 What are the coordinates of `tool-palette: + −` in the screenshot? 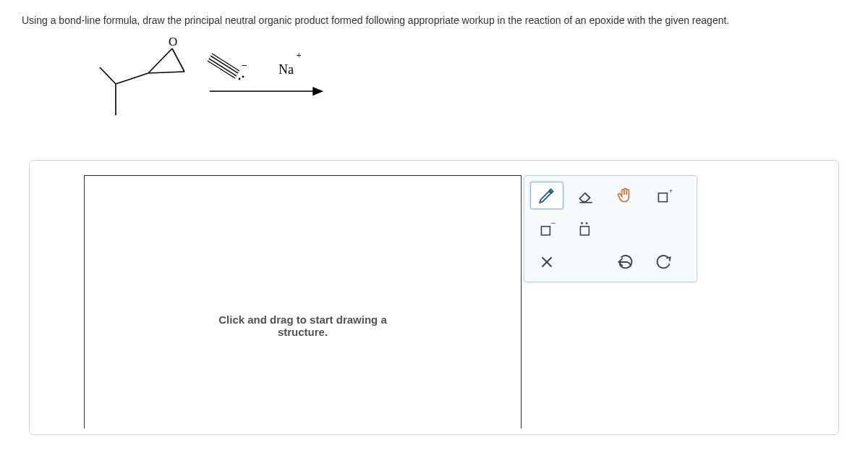 It's located at (610, 229).